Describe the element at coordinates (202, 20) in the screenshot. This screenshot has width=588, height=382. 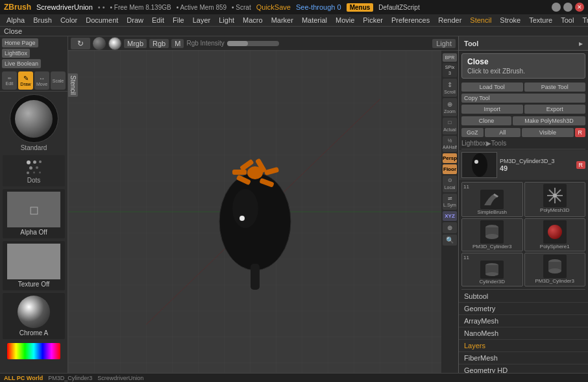
I see `menu-layer: Layer` at that location.